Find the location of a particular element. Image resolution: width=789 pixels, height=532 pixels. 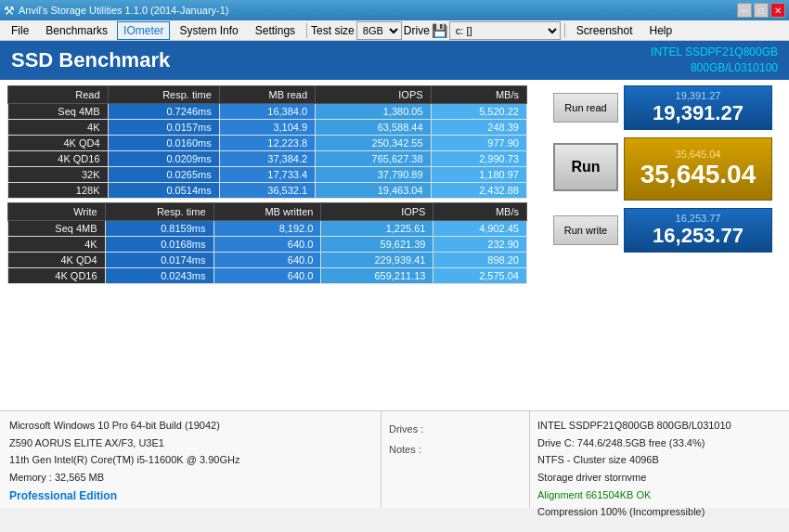

read-cell-2: 12,223.8 is located at coordinates (267, 143).